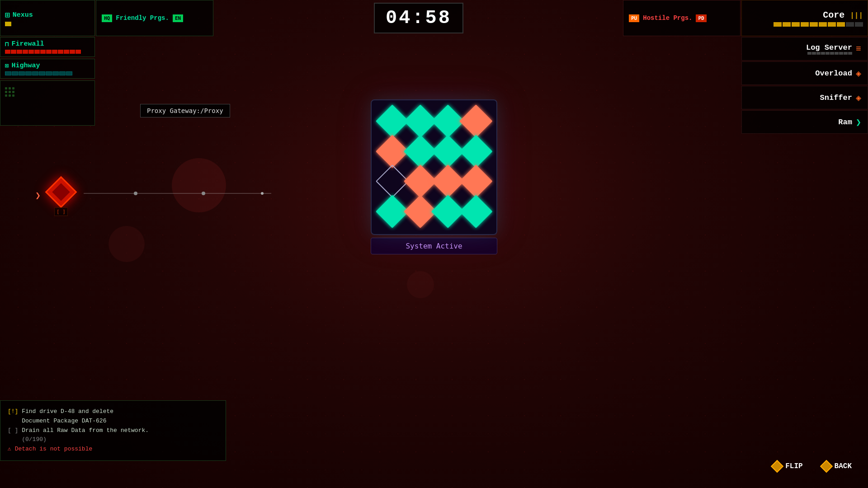 The image size is (868, 488). Describe the element at coordinates (634, 18) in the screenshot. I see `pu-badge: PU` at that location.